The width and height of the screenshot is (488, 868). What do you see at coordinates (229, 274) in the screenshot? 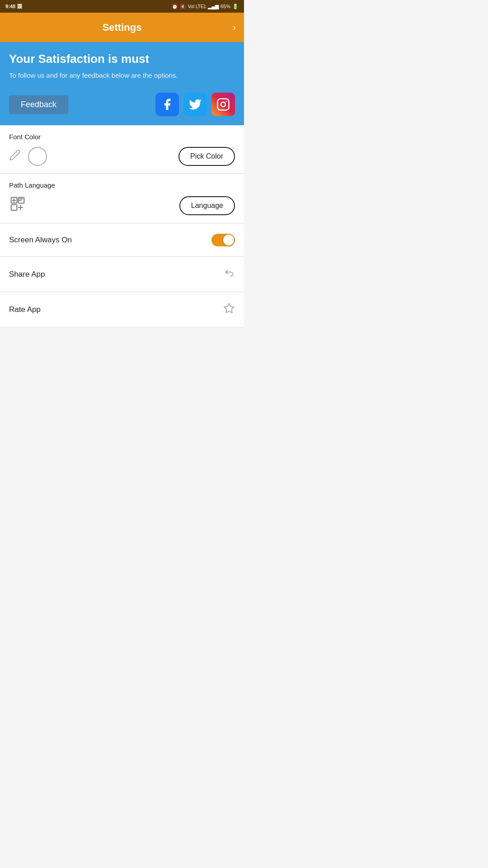
I see `share-icon` at bounding box center [229, 274].